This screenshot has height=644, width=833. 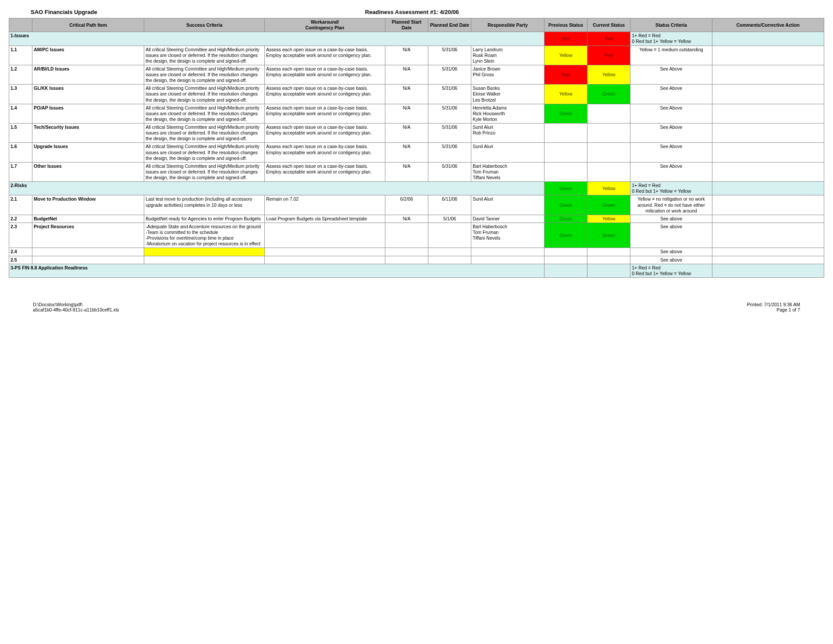 What do you see at coordinates (768, 25) in the screenshot?
I see `col-action: Comments/Corrective Action` at bounding box center [768, 25].